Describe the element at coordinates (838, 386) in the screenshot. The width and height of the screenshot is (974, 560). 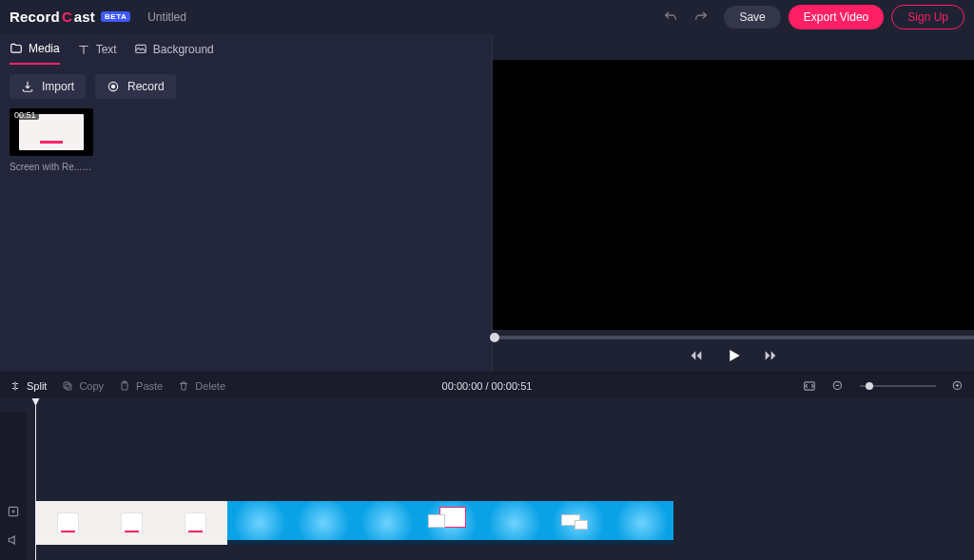
I see `zoom-out-button` at that location.